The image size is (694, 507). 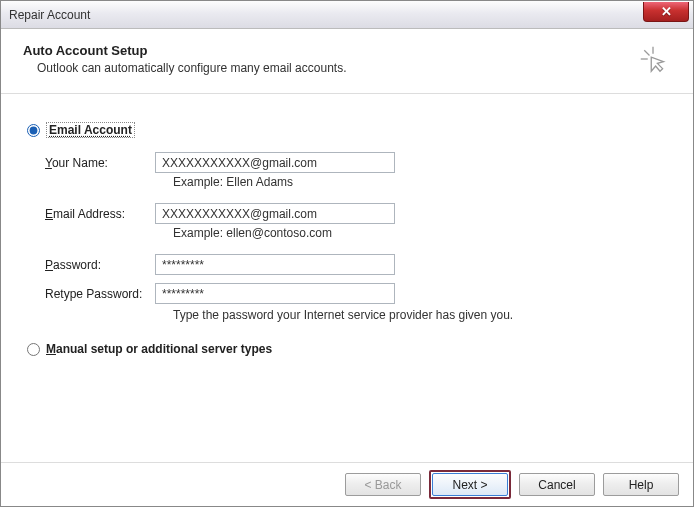 I want to click on label-retype-password: Retype Password:, so click(x=100, y=294).